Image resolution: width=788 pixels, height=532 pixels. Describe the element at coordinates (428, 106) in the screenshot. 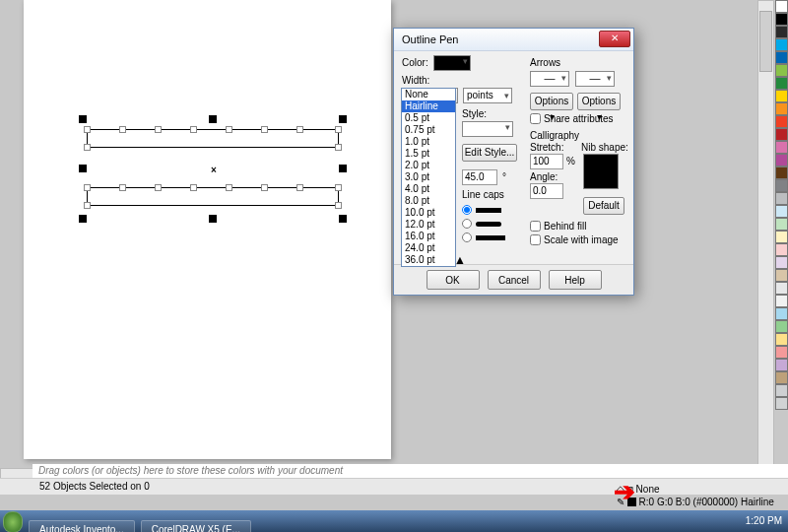

I see `width-option: Hairline` at that location.